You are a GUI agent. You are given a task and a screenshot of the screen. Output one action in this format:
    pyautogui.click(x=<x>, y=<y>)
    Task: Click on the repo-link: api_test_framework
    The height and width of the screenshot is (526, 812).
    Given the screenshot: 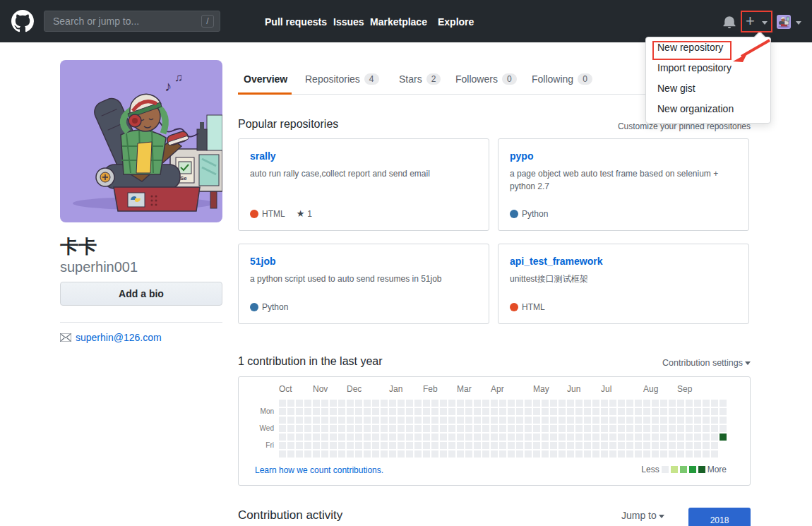 What is the action you would take?
    pyautogui.click(x=623, y=261)
    